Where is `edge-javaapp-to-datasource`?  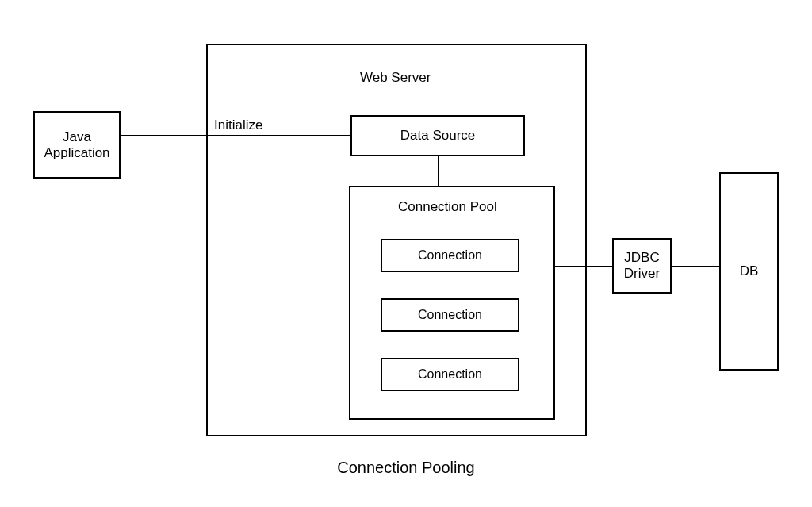 edge-javaapp-to-datasource is located at coordinates (236, 136).